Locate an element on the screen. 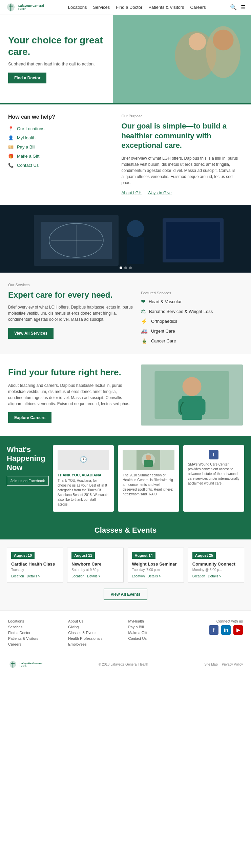 This screenshot has width=251, height=868. bone-icon: ⚡ is located at coordinates (144, 321).